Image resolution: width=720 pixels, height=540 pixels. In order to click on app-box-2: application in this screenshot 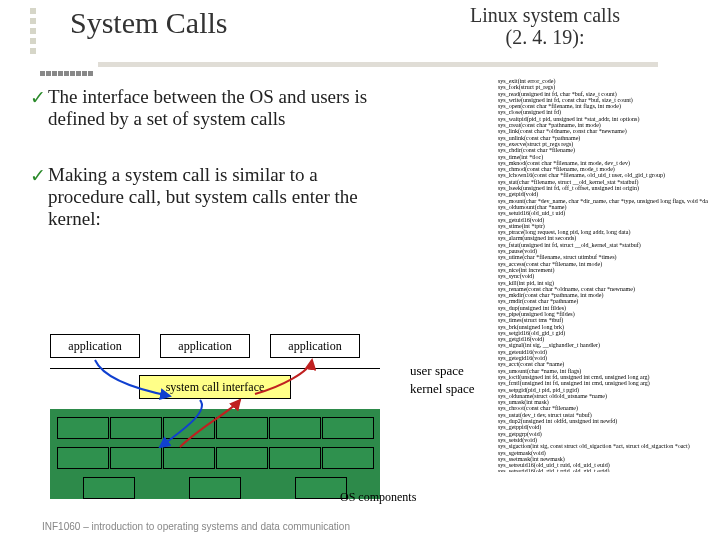, I will do `click(205, 346)`.